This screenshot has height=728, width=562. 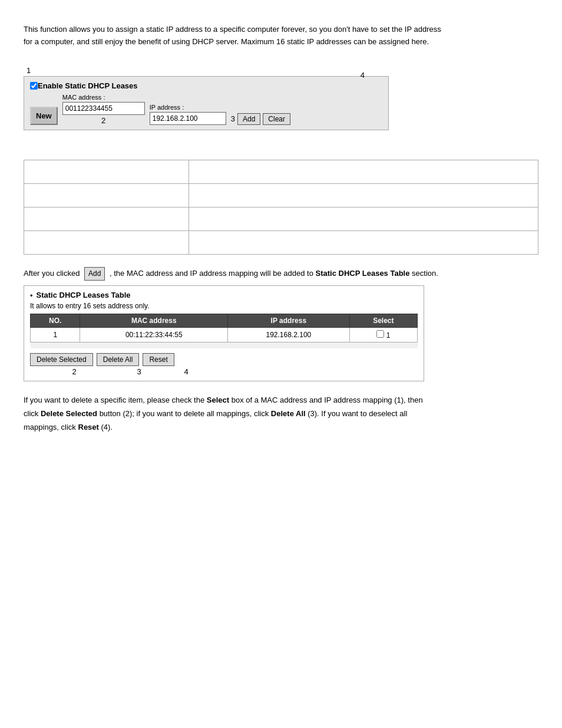 I want to click on row-ip: 192.168.2.100, so click(x=289, y=335).